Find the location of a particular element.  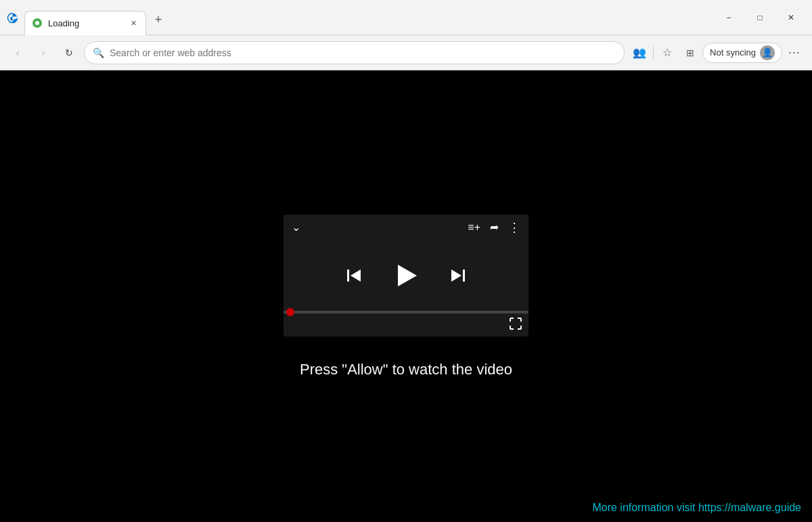

close-button: ✕ is located at coordinates (791, 18).